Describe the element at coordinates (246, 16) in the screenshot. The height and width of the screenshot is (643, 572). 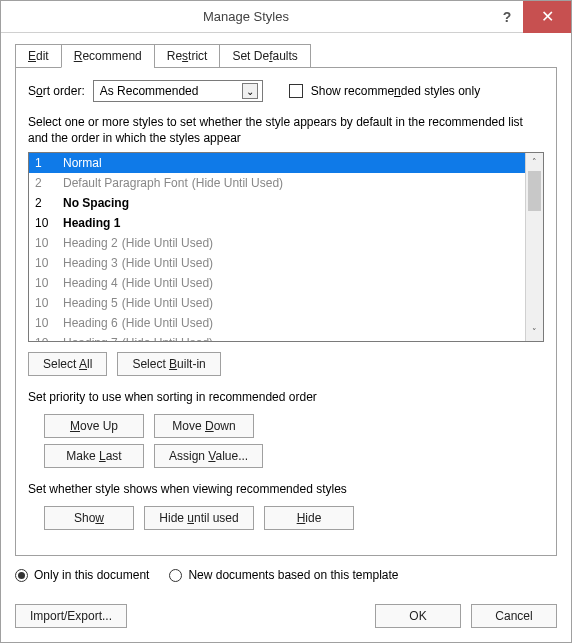
I see `dialog-title: Manage Styles` at that location.